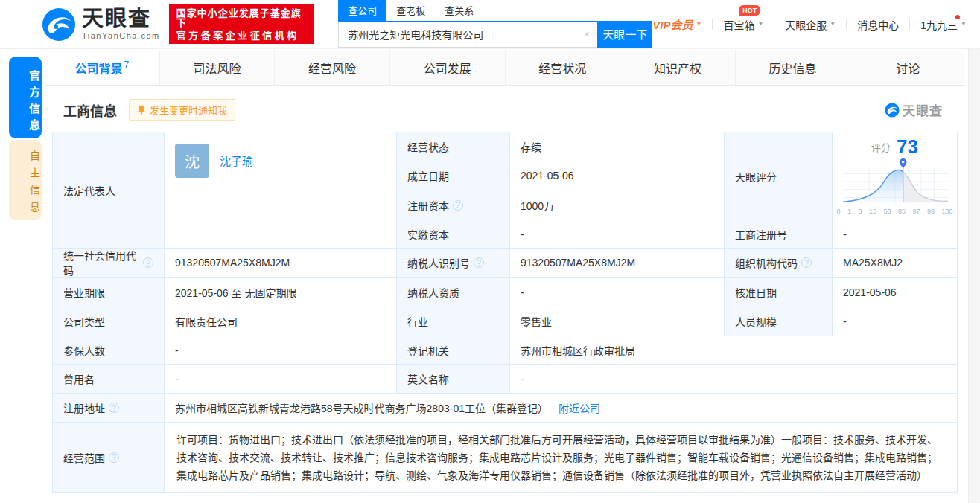  What do you see at coordinates (749, 10) in the screenshot?
I see `hot-badge: HOT` at bounding box center [749, 10].